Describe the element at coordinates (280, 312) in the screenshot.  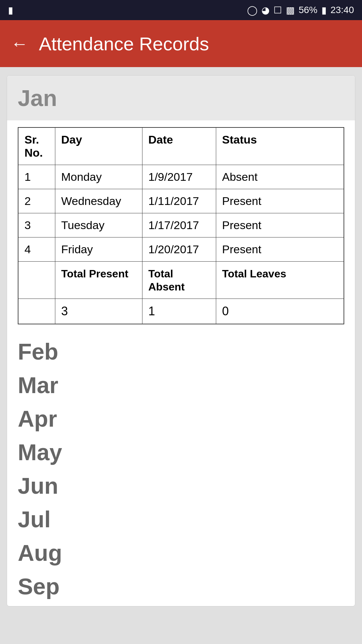
I see `summary-leaves-value: 0` at that location.